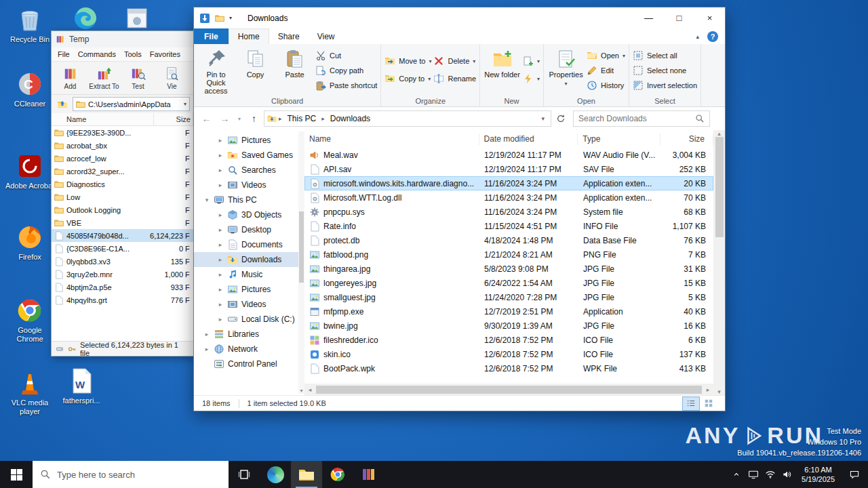  I want to click on copy-button: Copy, so click(255, 69).